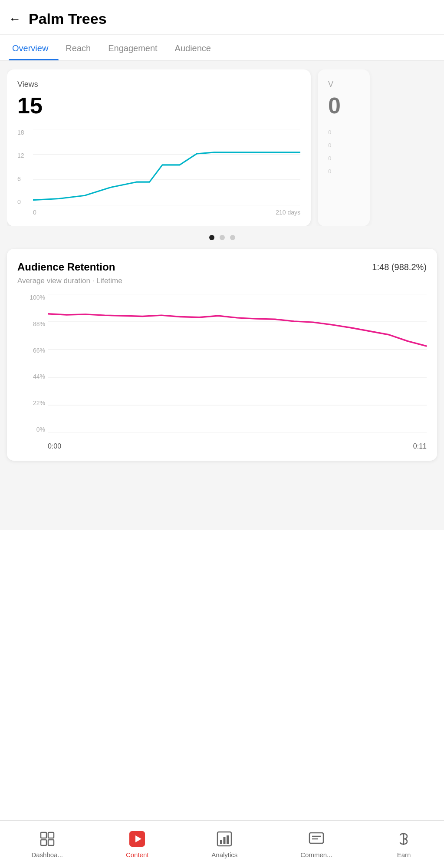 The image size is (444, 868). Describe the element at coordinates (222, 267) in the screenshot. I see `retention-header: Audience Retention 1:48 (988.2%)` at that location.